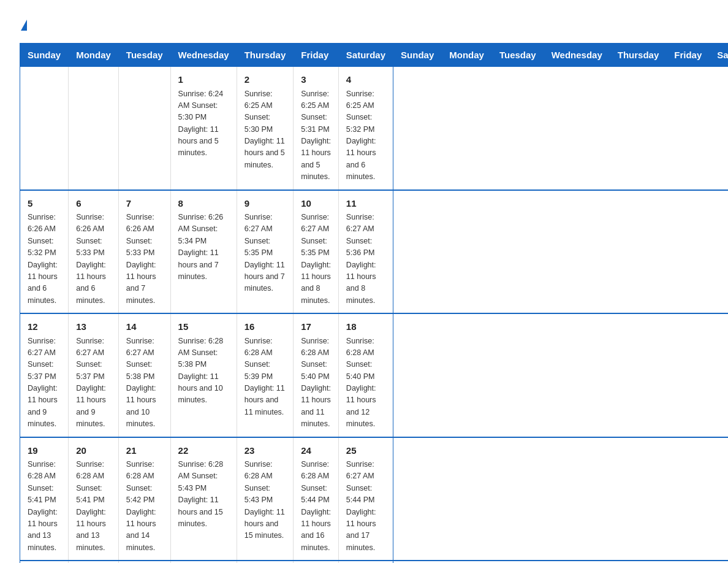  Describe the element at coordinates (418, 55) in the screenshot. I see `header-sunday: Sunday` at that location.